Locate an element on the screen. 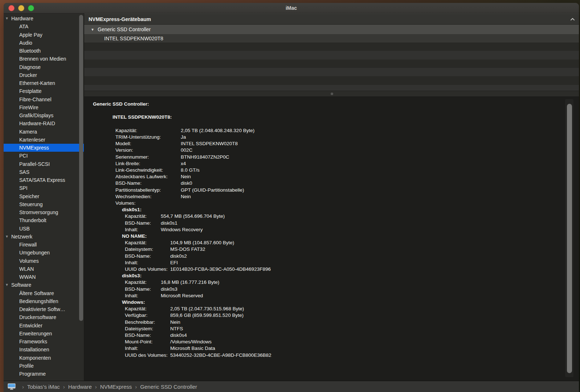 This screenshot has width=580, height=392. sidebar-item: FireWire is located at coordinates (44, 107).